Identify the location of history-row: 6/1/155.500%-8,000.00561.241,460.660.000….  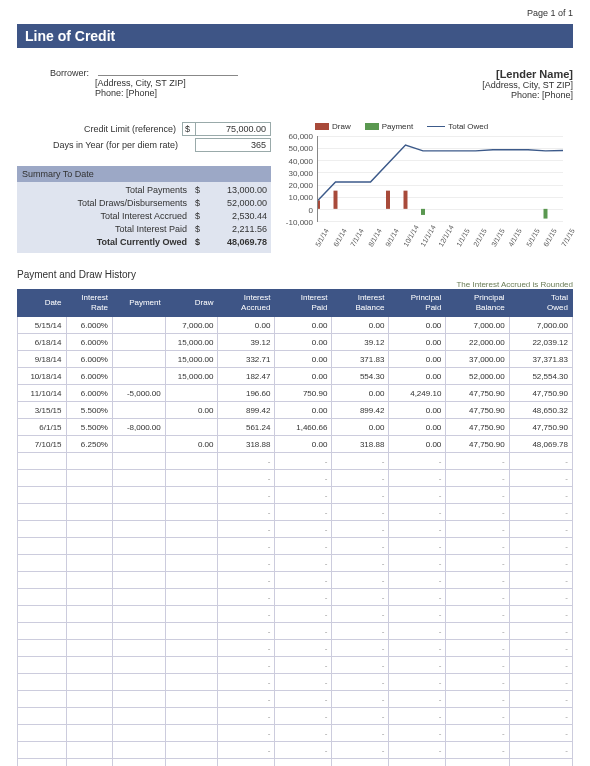
(296, 428).